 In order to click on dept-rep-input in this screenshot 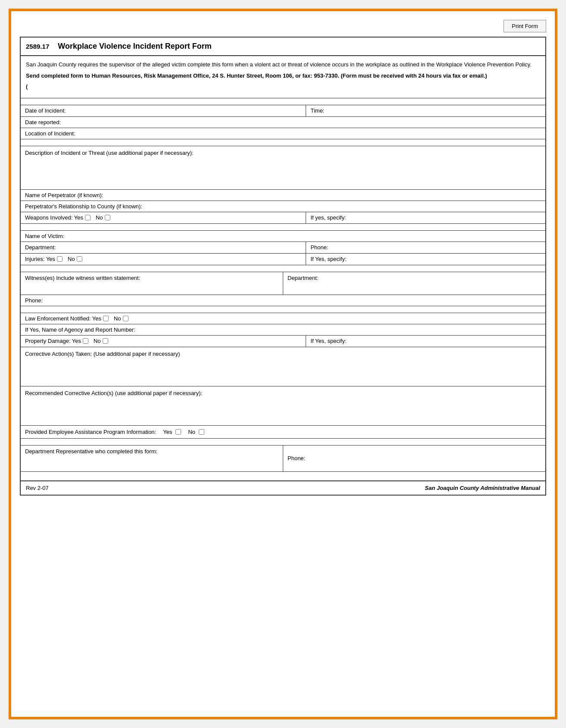, I will do `click(152, 465)`.